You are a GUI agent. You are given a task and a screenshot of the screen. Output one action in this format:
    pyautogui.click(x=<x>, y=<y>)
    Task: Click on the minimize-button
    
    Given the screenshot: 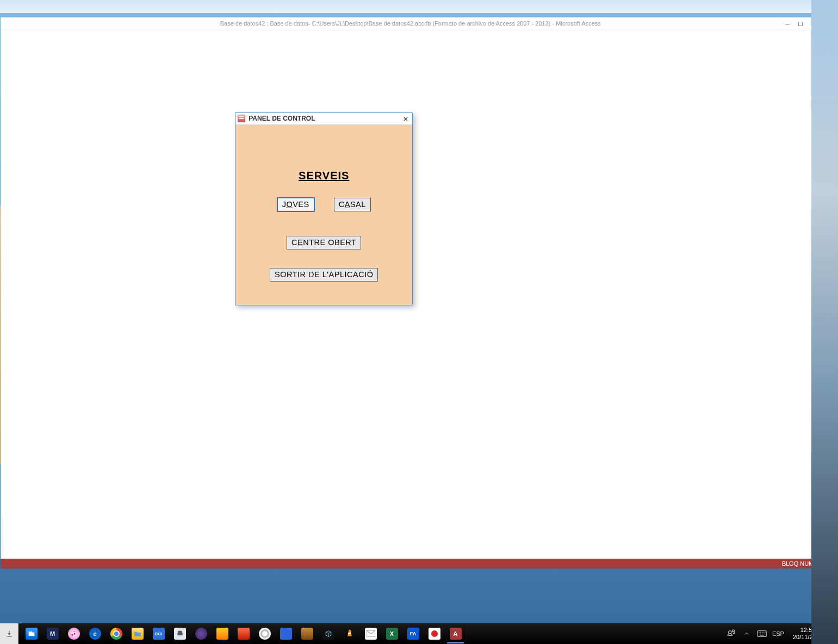 What is the action you would take?
    pyautogui.click(x=787, y=24)
    